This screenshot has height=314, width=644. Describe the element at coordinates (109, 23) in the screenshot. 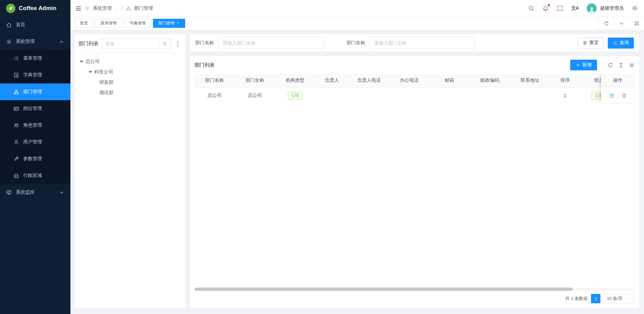

I see `tab-label: 菜单管理` at that location.